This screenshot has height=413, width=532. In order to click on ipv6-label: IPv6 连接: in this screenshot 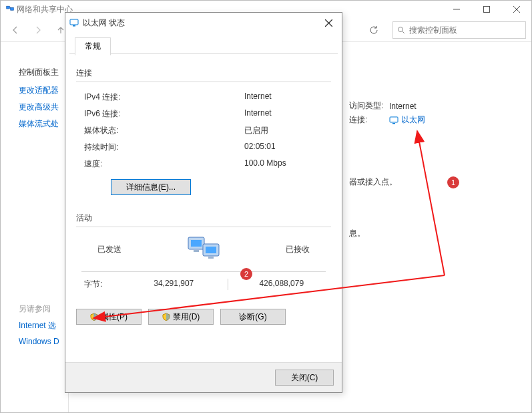, I will do `click(164, 114)`.